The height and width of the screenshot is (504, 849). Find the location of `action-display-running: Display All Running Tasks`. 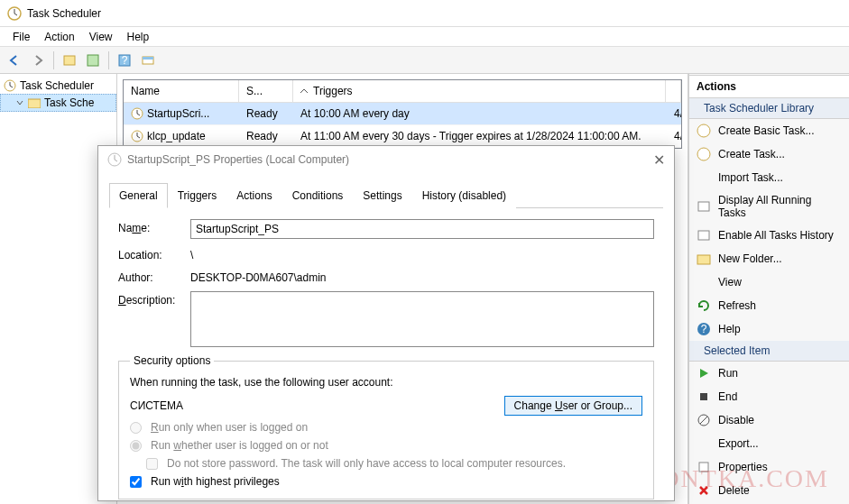

action-display-running: Display All Running Tasks is located at coordinates (769, 206).